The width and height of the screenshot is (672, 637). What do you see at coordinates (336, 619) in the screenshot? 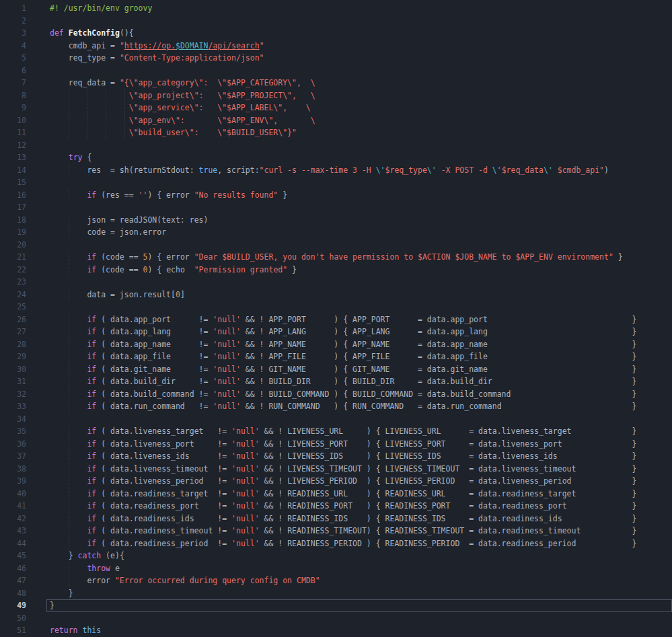
I see `code-line: 50` at bounding box center [336, 619].